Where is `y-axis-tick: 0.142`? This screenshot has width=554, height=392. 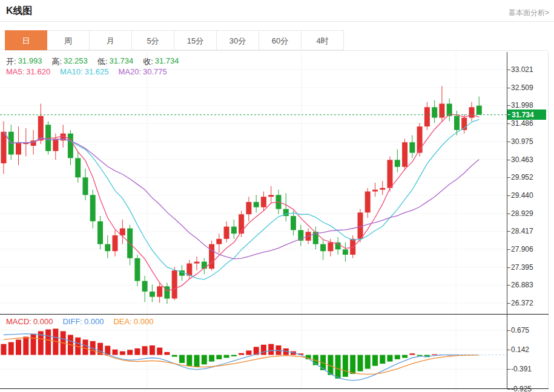
y-axis-tick: 0.142 is located at coordinates (518, 350).